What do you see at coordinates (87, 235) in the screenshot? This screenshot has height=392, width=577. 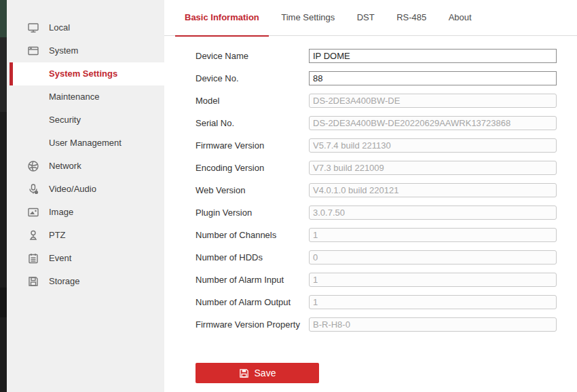 I see `sidebar-item-ptz: PTZ` at bounding box center [87, 235].